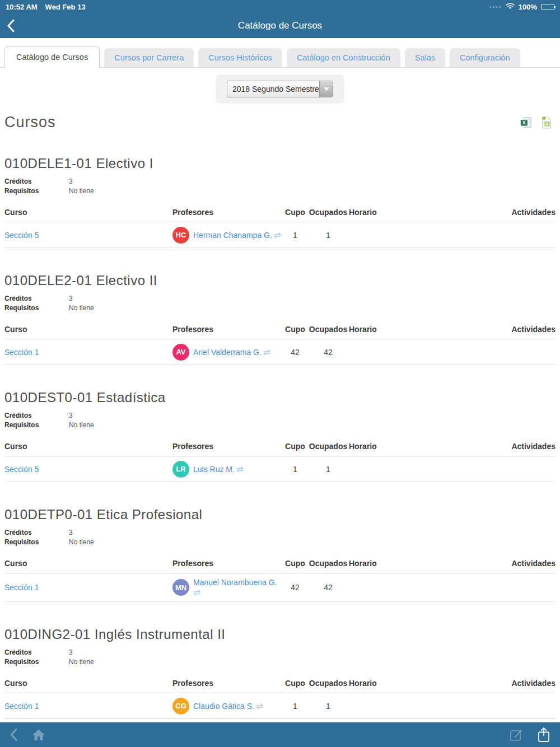 The width and height of the screenshot is (560, 747). Describe the element at coordinates (485, 58) in the screenshot. I see `tab-configuracion: Configuración` at that location.